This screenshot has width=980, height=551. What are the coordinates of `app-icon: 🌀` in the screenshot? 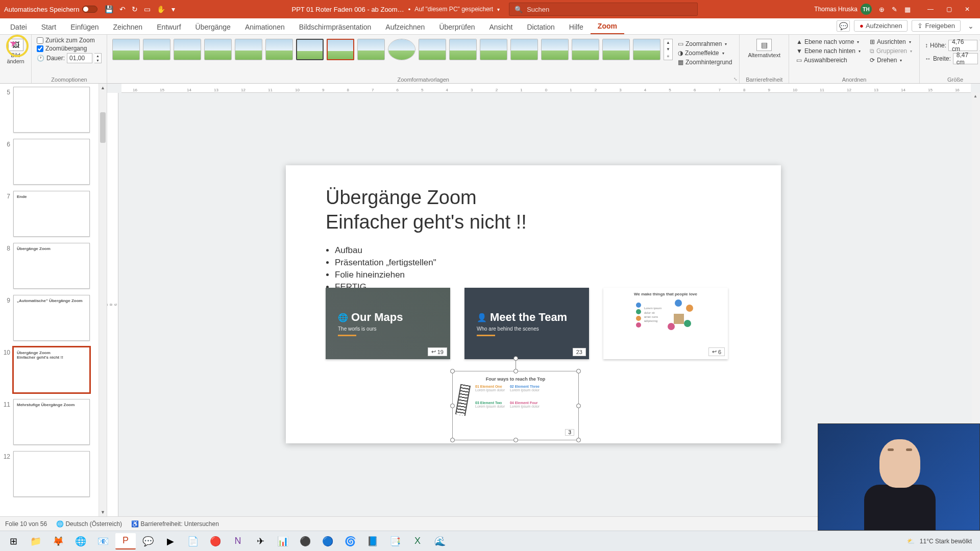 It's located at (350, 541).